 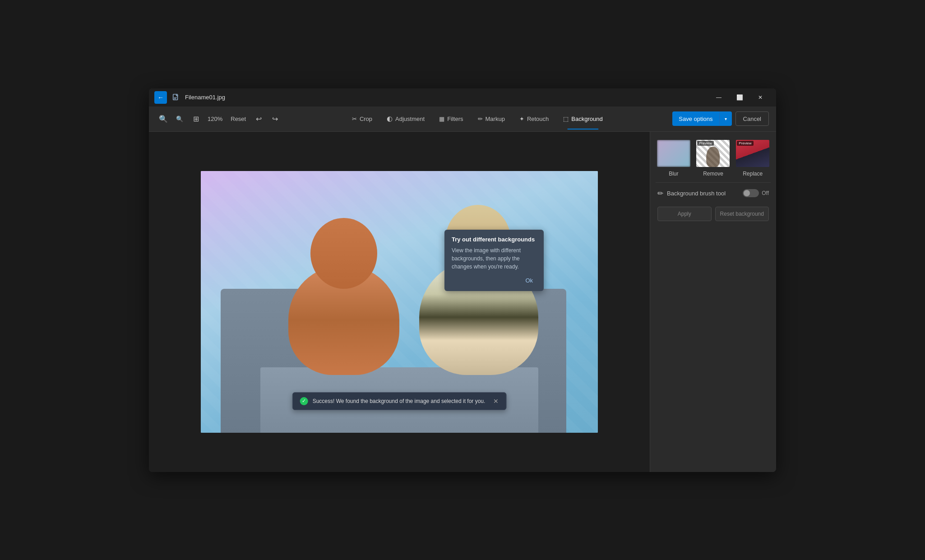 I want to click on thumbnail-blur: Blur, so click(x=674, y=158).